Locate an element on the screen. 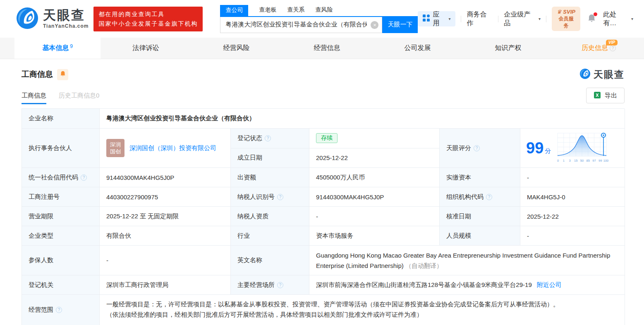  industry-label: 行业 is located at coordinates (270, 236).